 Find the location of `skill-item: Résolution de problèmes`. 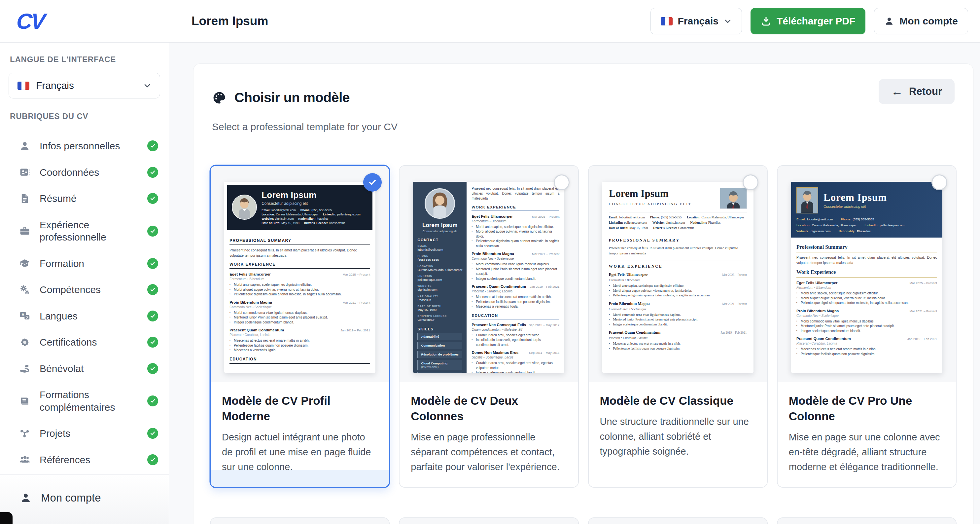

skill-item: Résolution de problèmes is located at coordinates (440, 354).